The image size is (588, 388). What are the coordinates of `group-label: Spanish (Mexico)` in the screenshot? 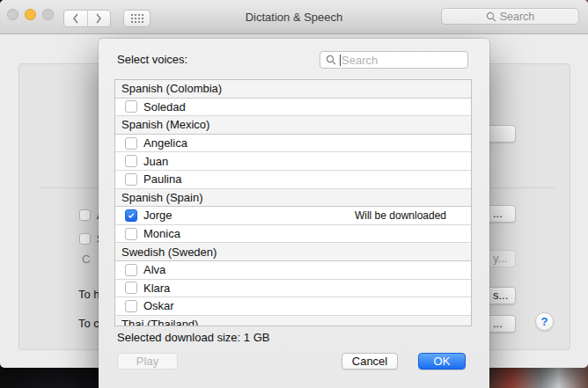 It's located at (165, 125).